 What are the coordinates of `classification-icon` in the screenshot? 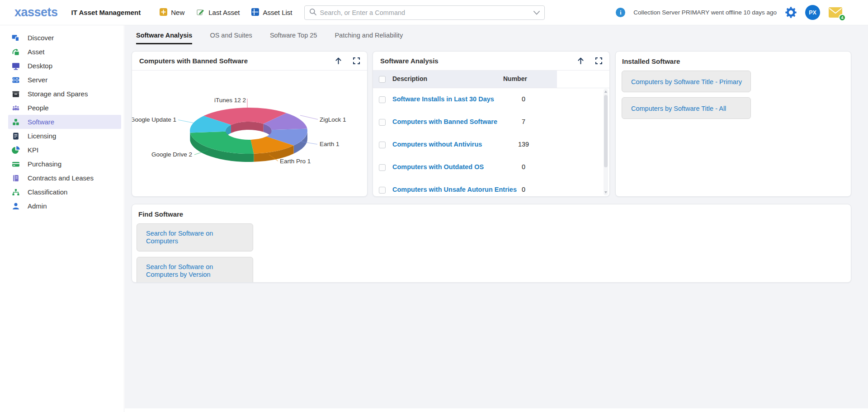 It's located at (16, 192).